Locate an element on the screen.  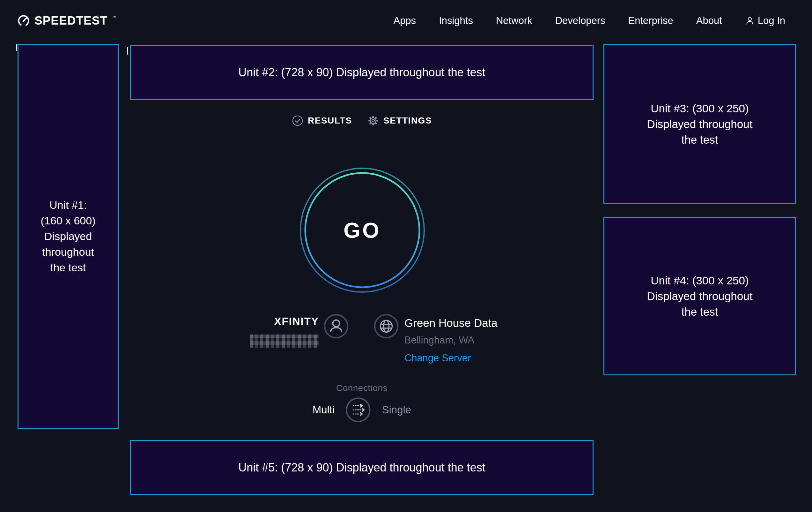
brand-logo: SPEEDTEST ™ is located at coordinates (67, 21).